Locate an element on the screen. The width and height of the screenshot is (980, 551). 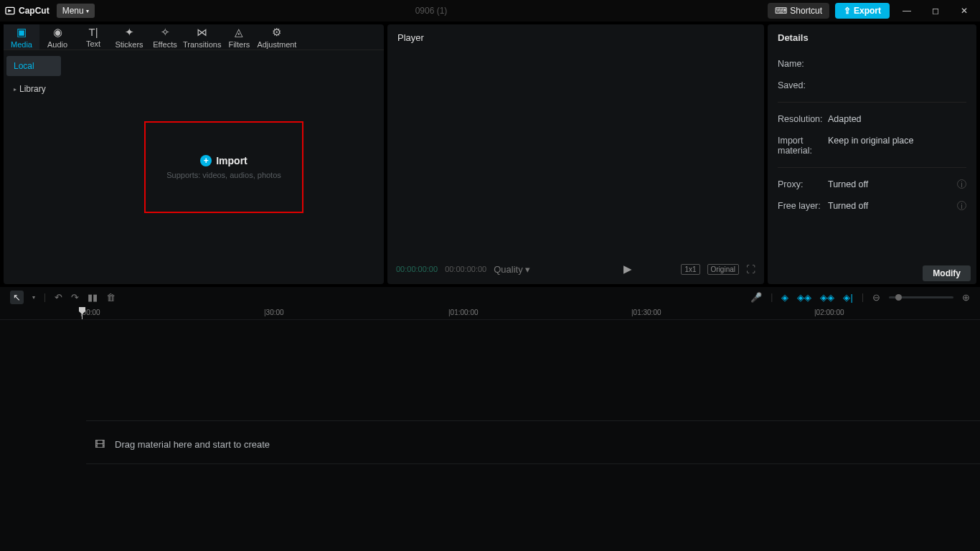
details-title: Details is located at coordinates (872, 37).